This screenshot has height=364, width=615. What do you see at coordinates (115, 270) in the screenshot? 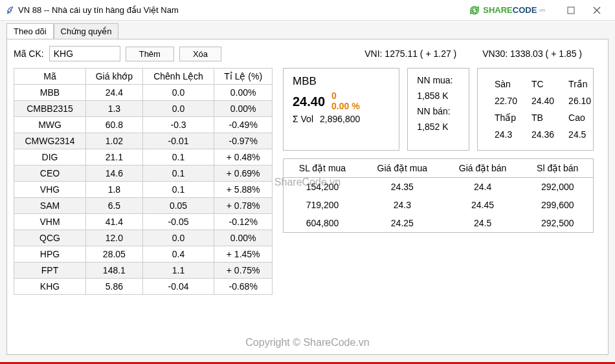
I see `cell-gia: 148.1` at bounding box center [115, 270].